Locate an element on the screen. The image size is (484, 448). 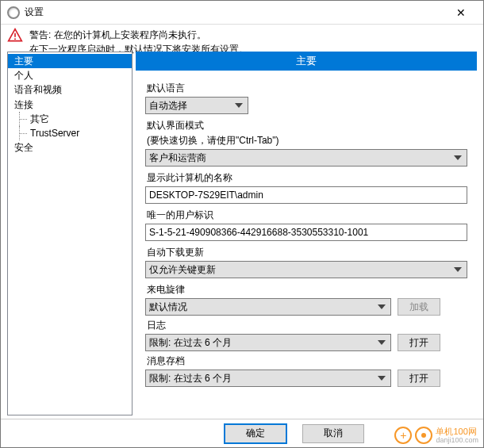
input-user-id is located at coordinates (306, 232).